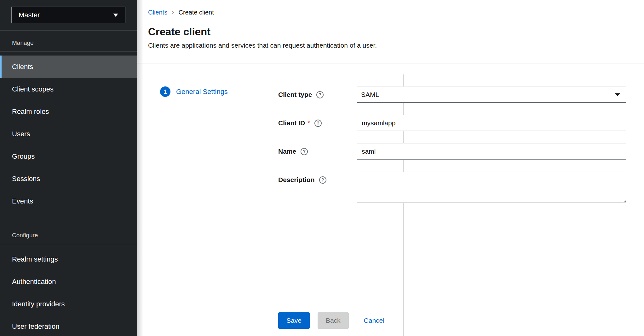 The width and height of the screenshot is (644, 336). Describe the element at coordinates (374, 321) in the screenshot. I see `cancel-button: Cancel` at that location.